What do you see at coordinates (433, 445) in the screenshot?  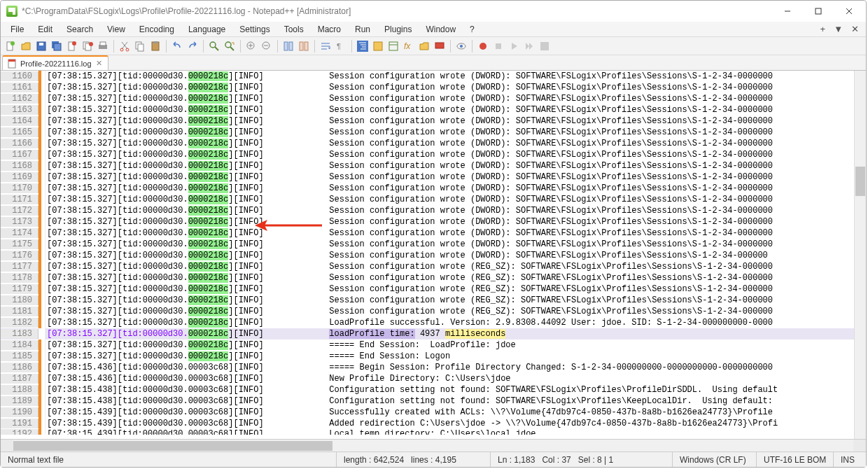 I see `horizontal-scrollbar` at bounding box center [433, 445].